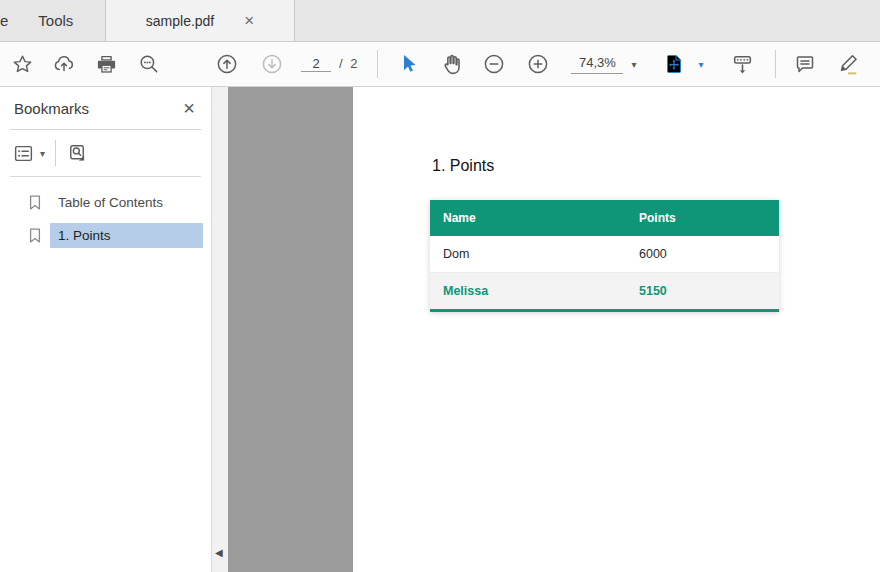 This screenshot has width=880, height=572. What do you see at coordinates (106, 108) in the screenshot?
I see `bookmarks-header: Bookmarks ×` at bounding box center [106, 108].